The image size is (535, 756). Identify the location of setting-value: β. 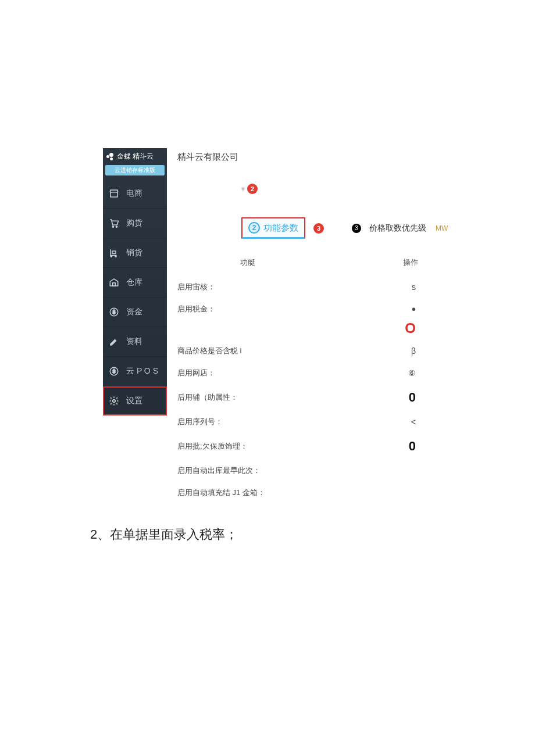
(393, 351).